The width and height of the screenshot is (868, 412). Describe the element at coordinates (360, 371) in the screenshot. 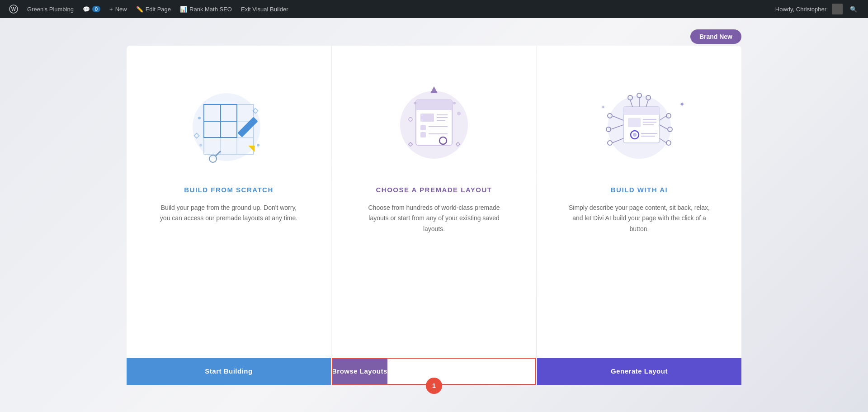

I see `browse-layouts-button: Browse Layouts` at that location.